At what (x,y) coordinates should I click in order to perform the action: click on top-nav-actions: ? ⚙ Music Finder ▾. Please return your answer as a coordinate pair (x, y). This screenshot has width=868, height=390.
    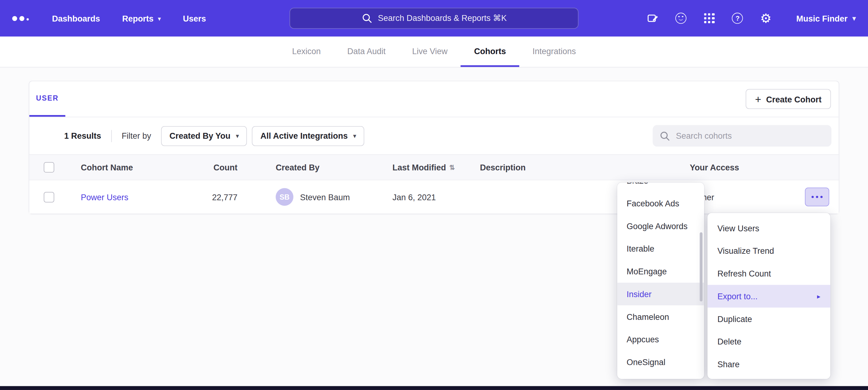
    Looking at the image, I should click on (751, 18).